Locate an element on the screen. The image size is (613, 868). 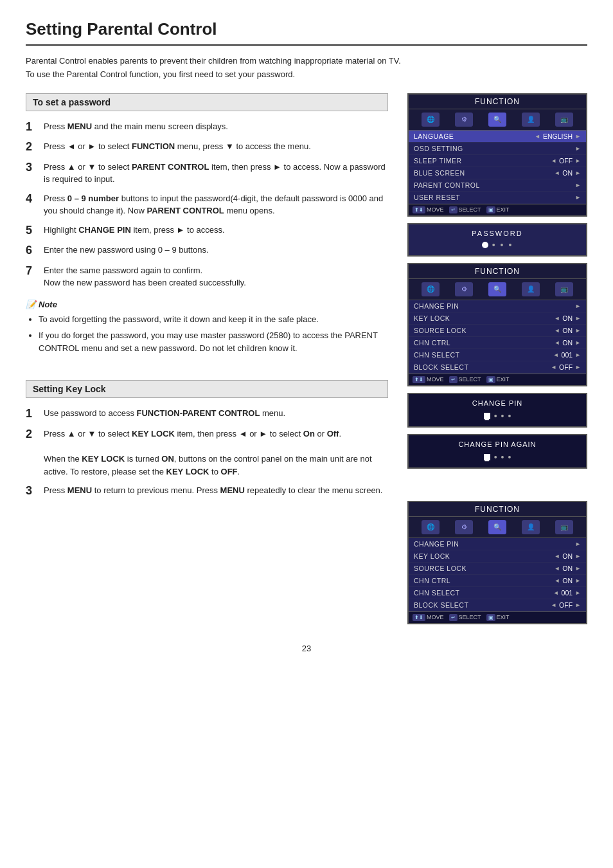
menu2-rows: CHANGE PIN ► KEY LOCK ◄ ON ► SOURCE LOCK… is located at coordinates (497, 337).